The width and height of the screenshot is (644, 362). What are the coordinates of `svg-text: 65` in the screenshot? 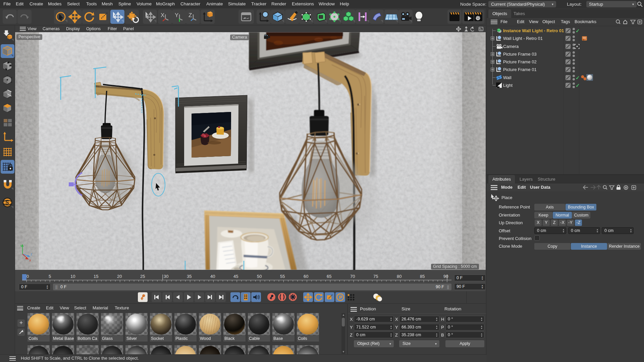 It's located at (329, 276).